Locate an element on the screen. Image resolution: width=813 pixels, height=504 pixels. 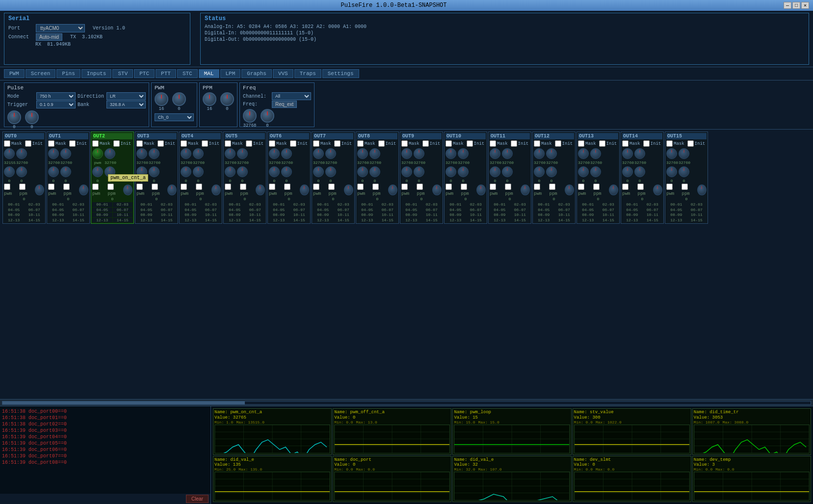
knob-out10-r1k1 is located at coordinates (463, 172).